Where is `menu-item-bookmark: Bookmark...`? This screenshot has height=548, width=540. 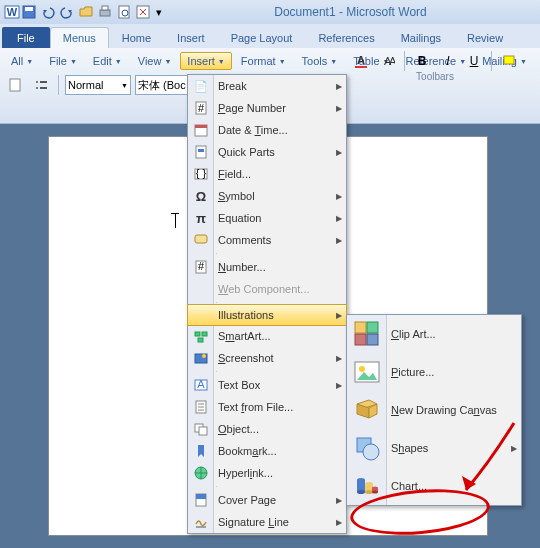
menu-item-bookmark: Bookmark... is located at coordinates (267, 451).